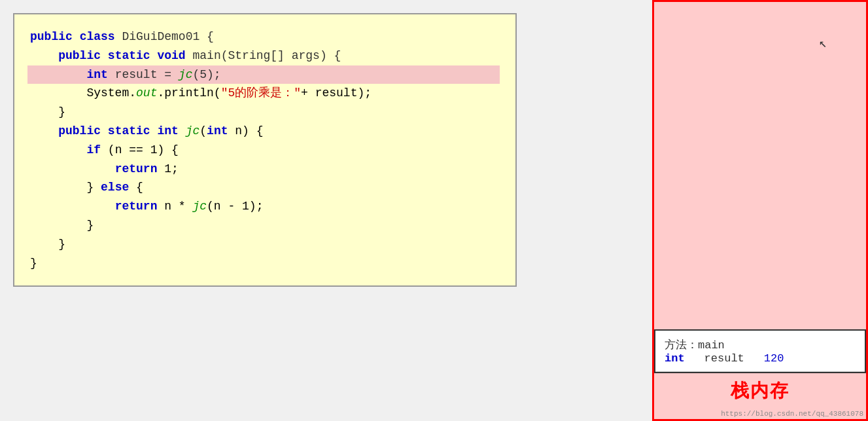 The image size is (868, 421). Describe the element at coordinates (207, 75) in the screenshot. I see `code-normal3b: (5);` at that location.